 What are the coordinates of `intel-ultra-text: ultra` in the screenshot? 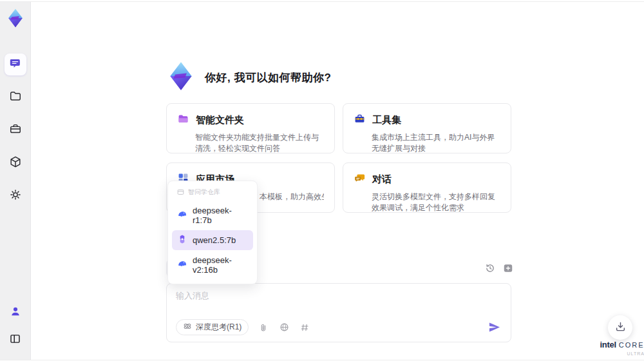 It's located at (621, 353).